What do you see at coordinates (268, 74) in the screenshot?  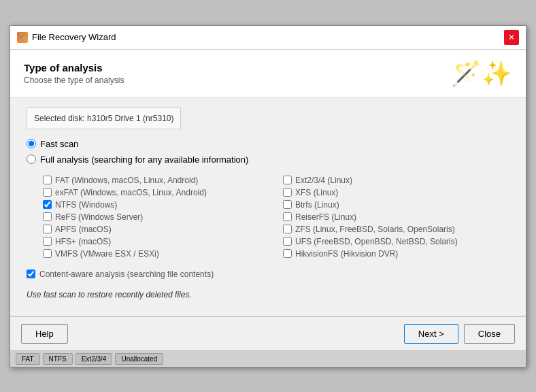 I see `header-section: Type of analysis Choose the type of anal…` at bounding box center [268, 74].